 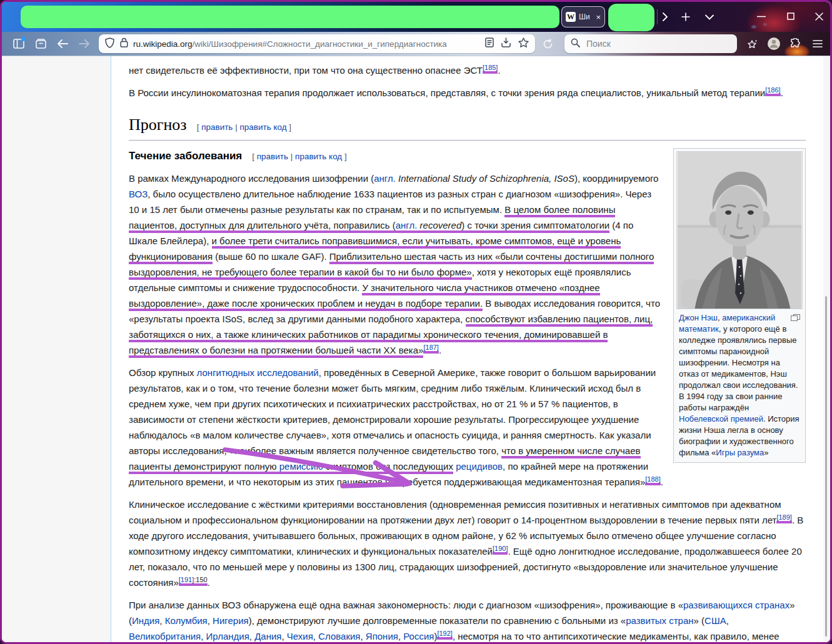 What do you see at coordinates (486, 179) in the screenshot?
I see `text-run: International Study of Schizophrenia, IS…` at bounding box center [486, 179].